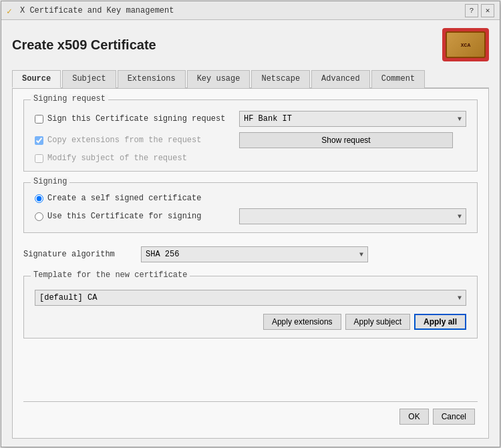 The width and height of the screenshot is (501, 448). What do you see at coordinates (68, 298) in the screenshot?
I see `template-dropdown-value: [default] CA` at bounding box center [68, 298].